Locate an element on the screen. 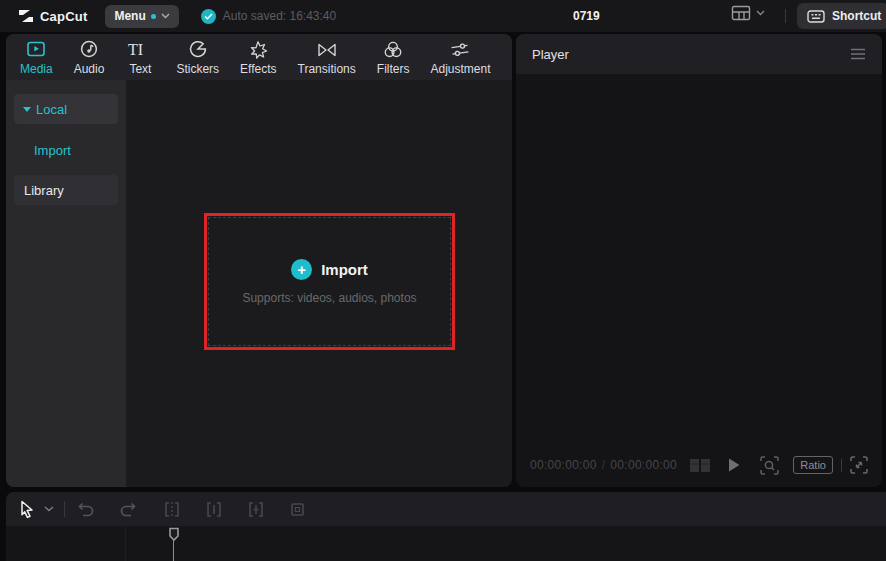  timeline-track-area is located at coordinates (446, 544).